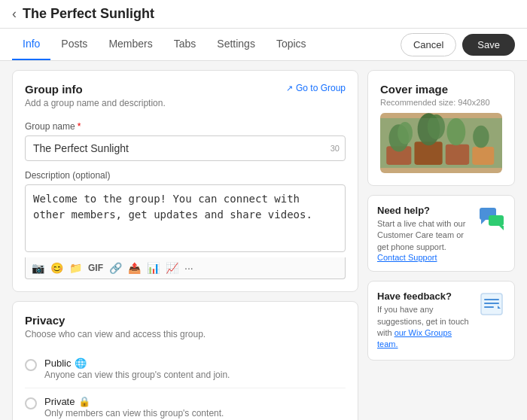  What do you see at coordinates (95, 103) in the screenshot?
I see `group-info-subtitle: Add a group name and description.` at bounding box center [95, 103].